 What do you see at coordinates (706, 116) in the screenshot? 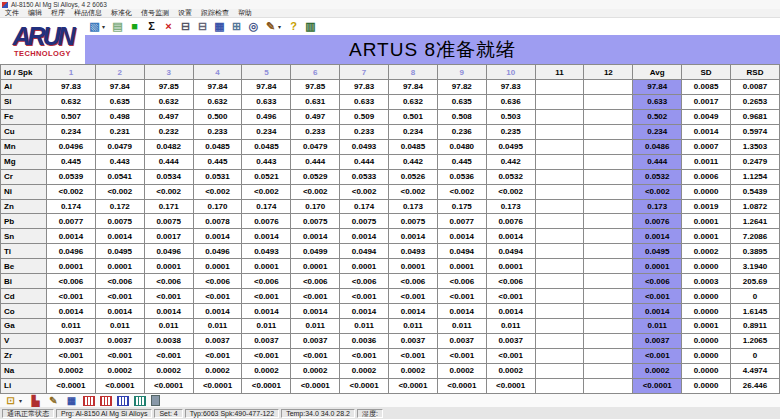
I see `sd-cell: 0.0049` at bounding box center [706, 116].